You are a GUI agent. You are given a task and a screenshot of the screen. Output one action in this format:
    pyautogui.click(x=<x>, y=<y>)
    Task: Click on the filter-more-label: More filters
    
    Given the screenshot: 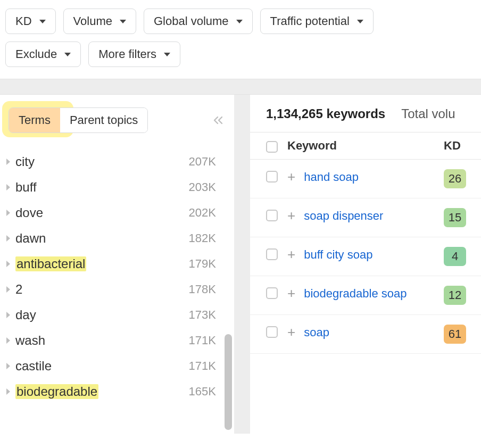 What is the action you would take?
    pyautogui.click(x=128, y=54)
    